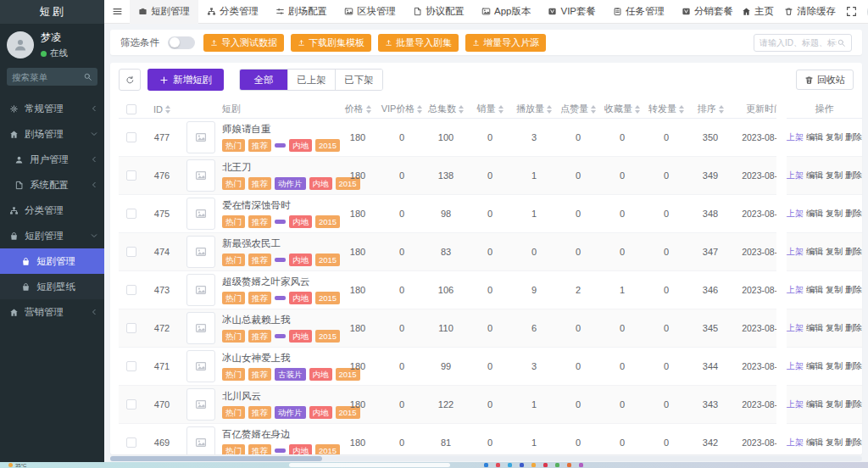 Image resolution: width=868 pixels, height=468 pixels. What do you see at coordinates (256, 205) in the screenshot?
I see `drama-title: 爱在情深蚀骨时` at bounding box center [256, 205].